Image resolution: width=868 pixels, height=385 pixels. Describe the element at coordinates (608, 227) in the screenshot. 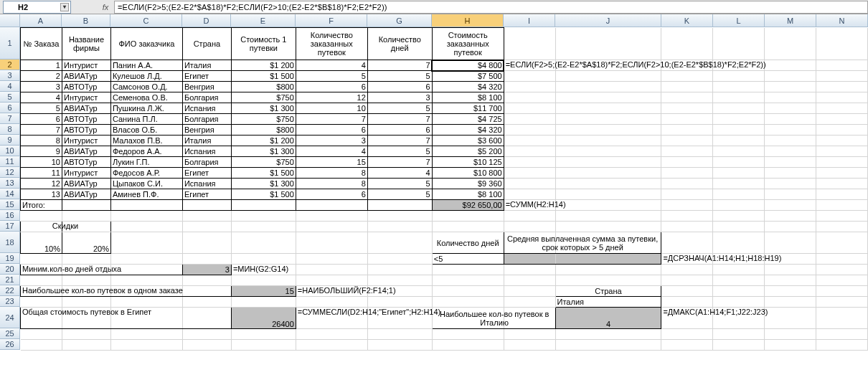

I see `cell-J17` at that location.